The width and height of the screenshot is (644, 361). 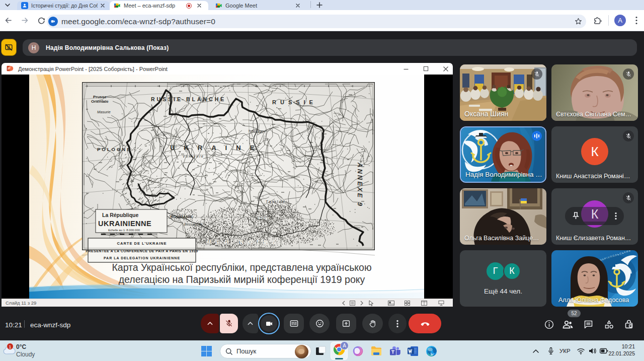 I want to click on svg-text: ROUMANIE, so click(x=182, y=216).